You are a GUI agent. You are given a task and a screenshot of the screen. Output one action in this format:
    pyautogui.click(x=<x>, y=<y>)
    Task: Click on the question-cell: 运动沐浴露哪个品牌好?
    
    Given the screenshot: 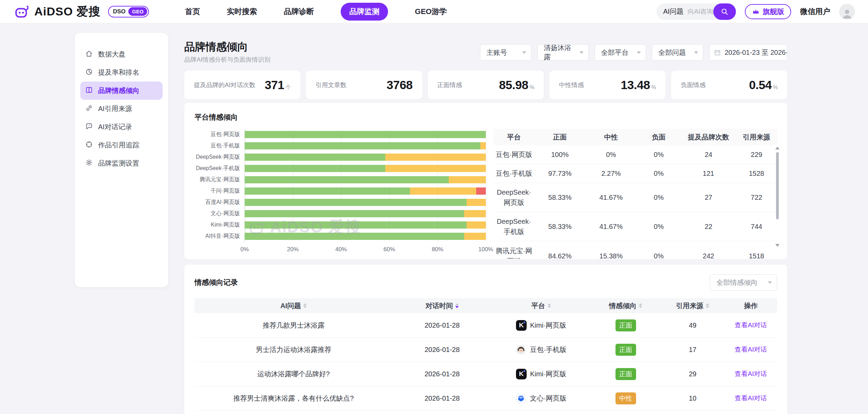 What is the action you would take?
    pyautogui.click(x=294, y=374)
    